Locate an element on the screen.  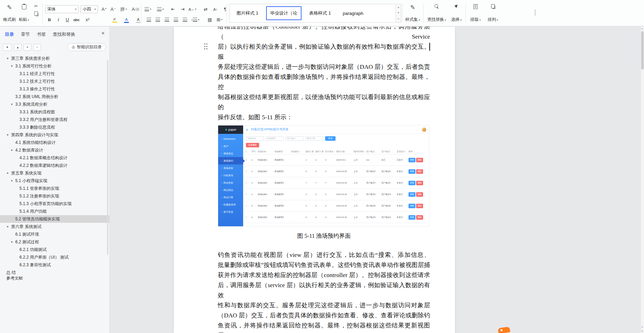
sidebar-tab: 目录 is located at coordinates (9, 34).